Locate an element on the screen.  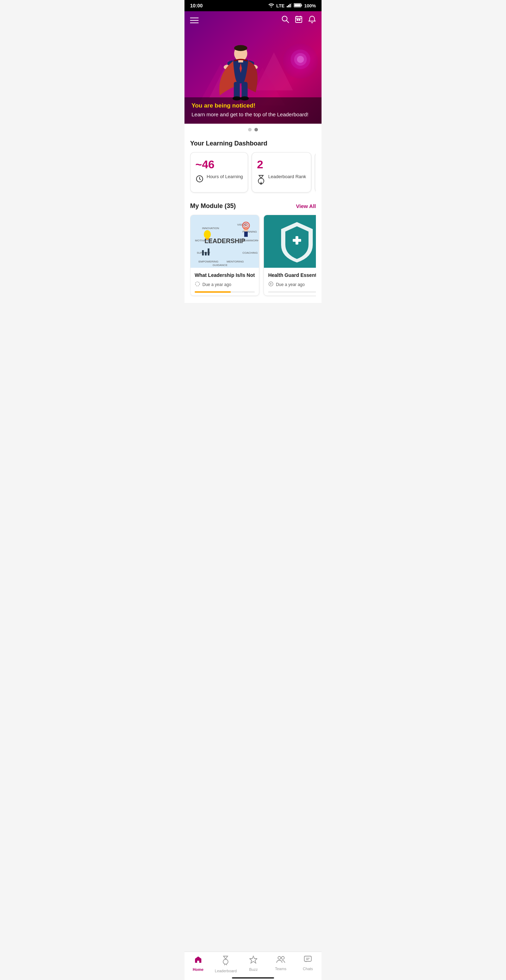
status-icons: LTE 100% is located at coordinates (292, 6).